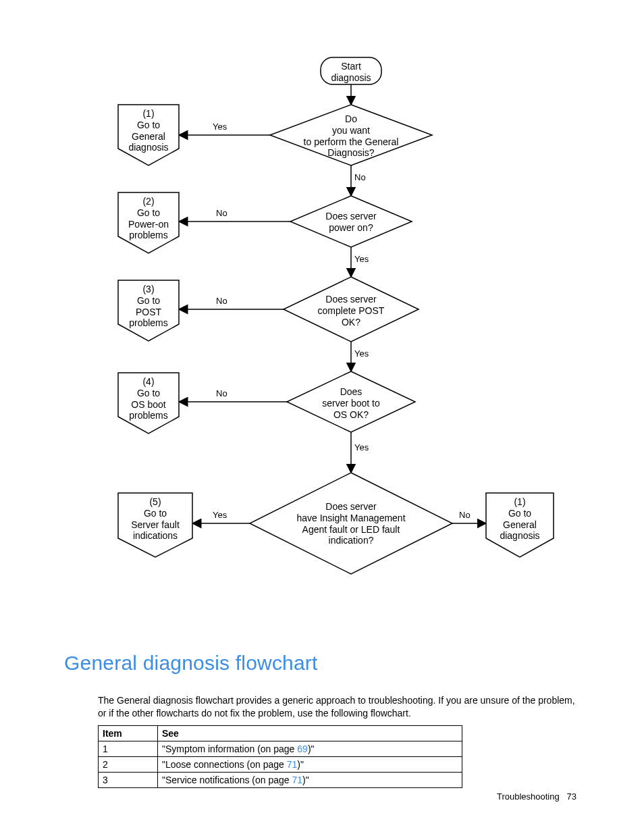 The image size is (644, 834). What do you see at coordinates (191, 663) in the screenshot?
I see `page-heading: General diagnosis flowchart` at bounding box center [191, 663].